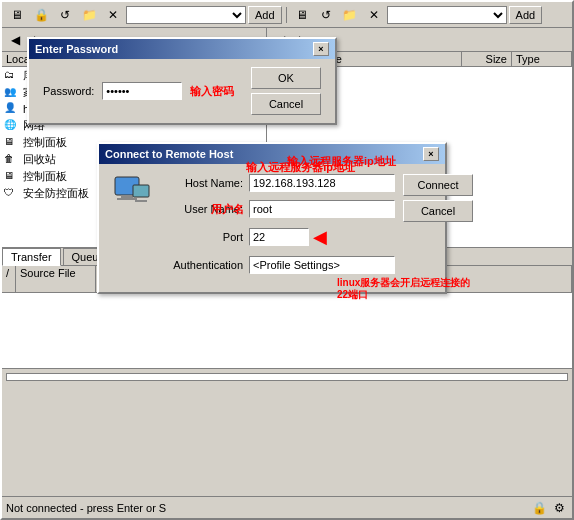 Image resolution: width=574 pixels, height=520 pixels. Describe the element at coordinates (272, 228) in the screenshot. I see `connect-dialog-body: 输入远程服务器ip地址 Host Name:` at that location.